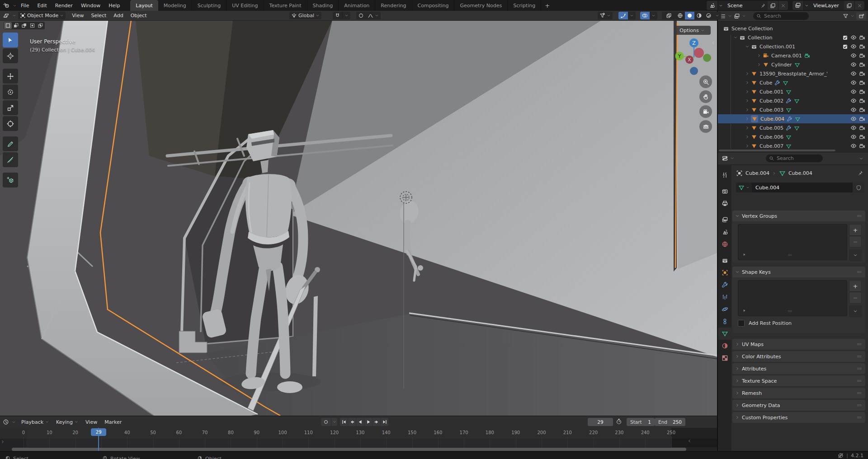 The width and height of the screenshot is (868, 459). What do you see at coordinates (793, 242) in the screenshot?
I see `vertex-groups-list` at bounding box center [793, 242].